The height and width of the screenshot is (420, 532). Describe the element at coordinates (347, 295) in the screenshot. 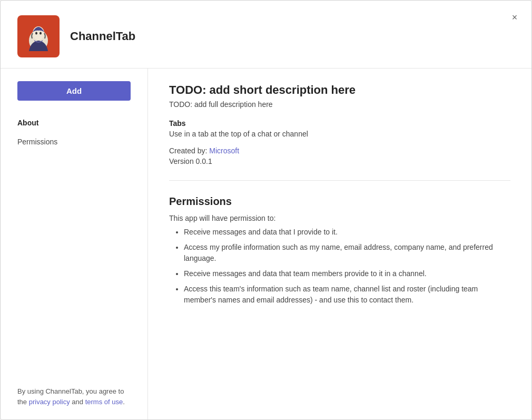

I see `permission-item-4: Access this team's information such as t…` at that location.